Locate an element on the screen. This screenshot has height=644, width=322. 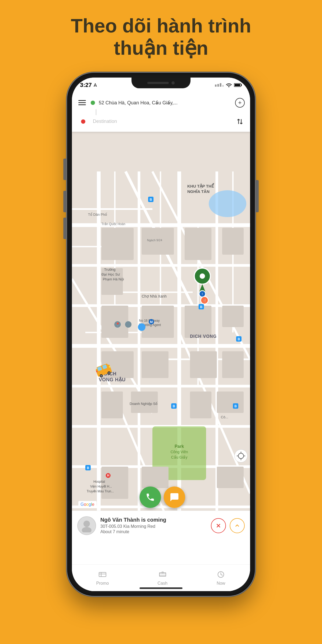
driver-avatar is located at coordinates (87, 526).